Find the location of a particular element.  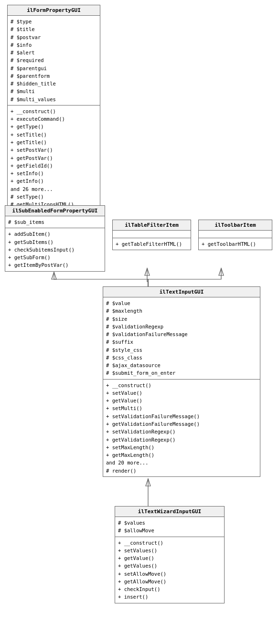

ilSubEnabledFormPropertyGUI-fields: # $sub_items is located at coordinates (55, 222).